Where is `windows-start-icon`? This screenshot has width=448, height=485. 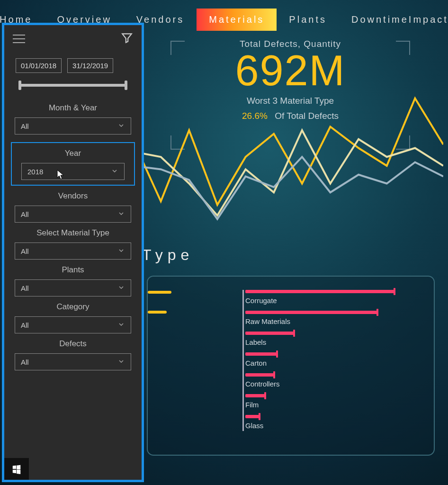 windows-start-icon is located at coordinates (17, 469).